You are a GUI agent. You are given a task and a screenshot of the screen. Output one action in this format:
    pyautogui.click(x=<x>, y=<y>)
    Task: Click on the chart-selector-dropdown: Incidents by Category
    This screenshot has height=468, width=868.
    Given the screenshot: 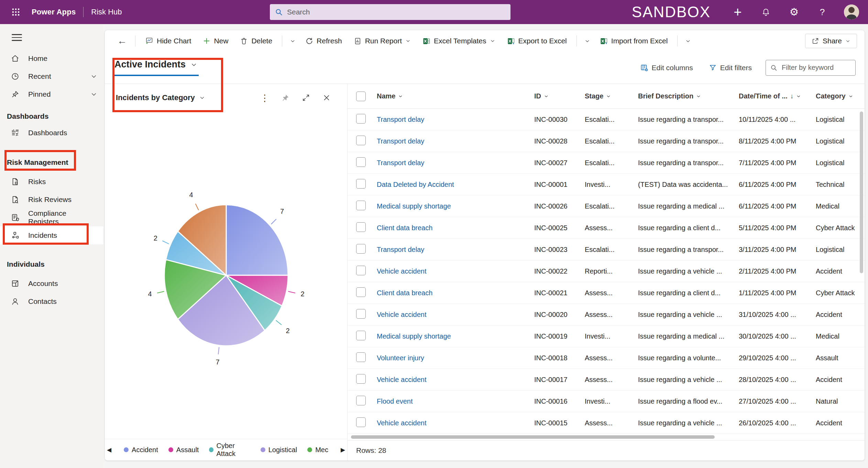 What is the action you would take?
    pyautogui.click(x=161, y=98)
    